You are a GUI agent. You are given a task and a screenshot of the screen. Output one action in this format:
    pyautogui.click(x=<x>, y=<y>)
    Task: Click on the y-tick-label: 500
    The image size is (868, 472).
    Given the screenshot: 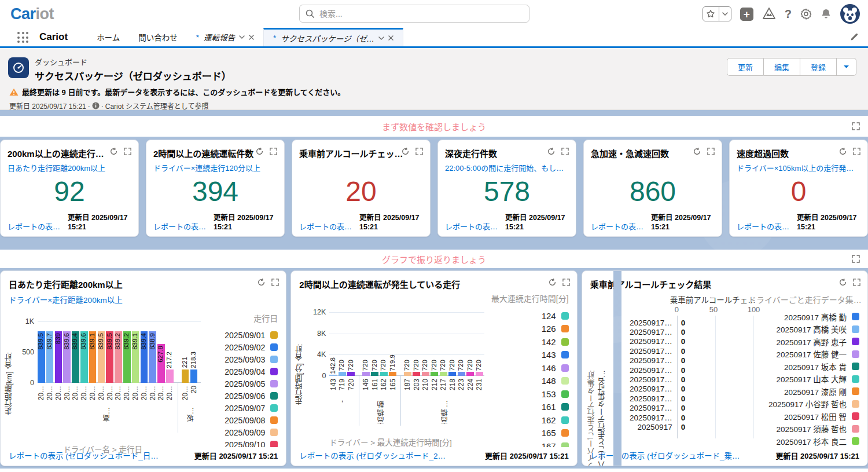 What is the action you would take?
    pyautogui.click(x=23, y=352)
    